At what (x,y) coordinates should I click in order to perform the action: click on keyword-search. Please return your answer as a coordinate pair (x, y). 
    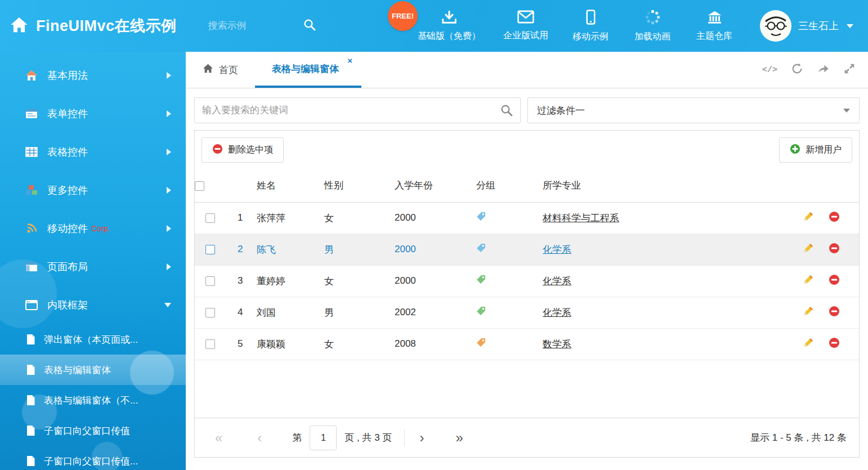
    Looking at the image, I should click on (357, 110).